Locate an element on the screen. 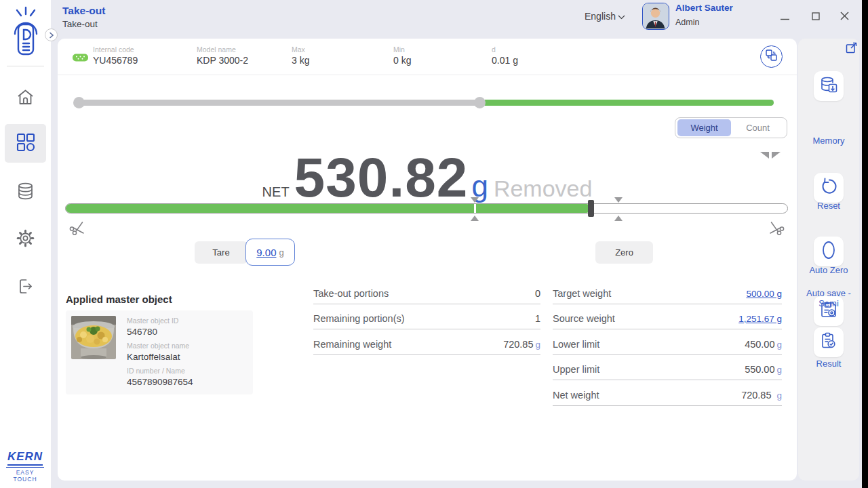  page-title: Take-out is located at coordinates (84, 11).